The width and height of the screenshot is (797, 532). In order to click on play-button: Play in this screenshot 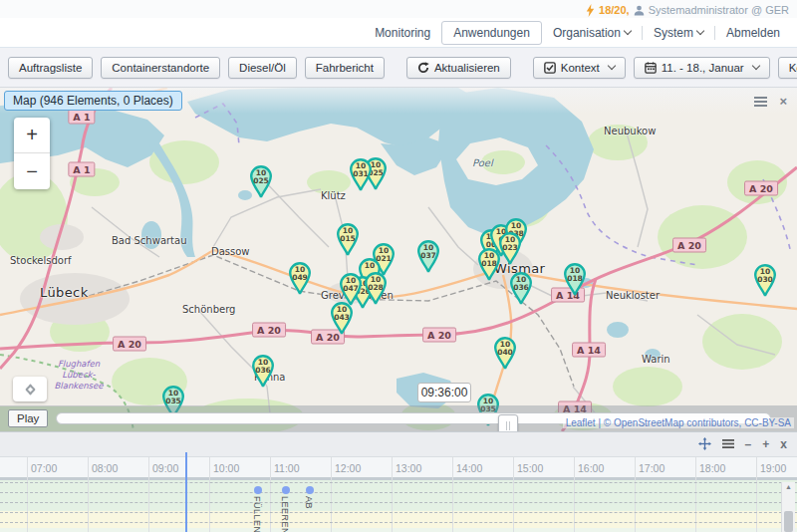, I will do `click(28, 418)`.